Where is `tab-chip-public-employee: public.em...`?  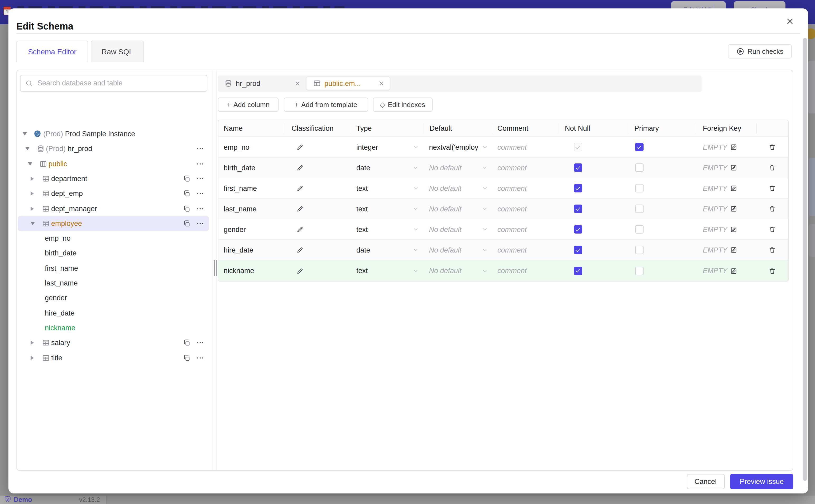
tab-chip-public-employee: public.em... is located at coordinates (348, 83).